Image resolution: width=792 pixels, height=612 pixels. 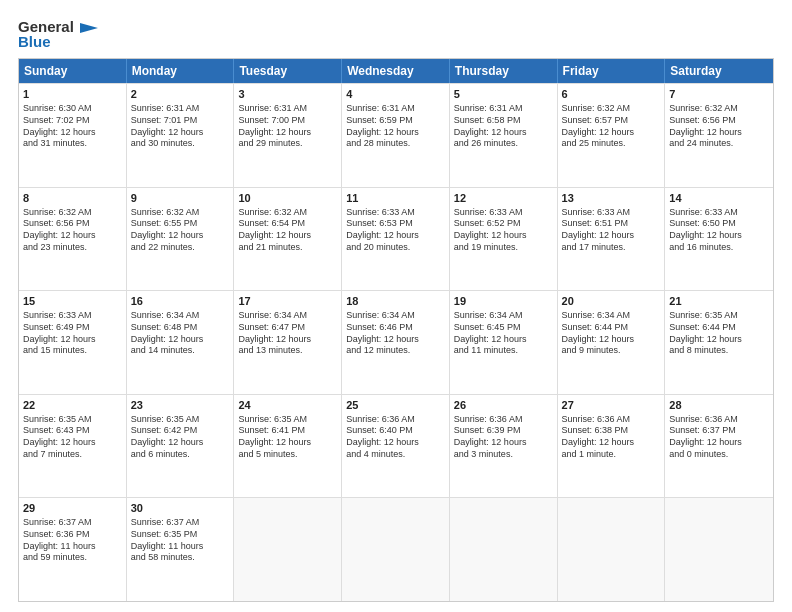 I want to click on day-detail: and 4 minutes., so click(x=396, y=455).